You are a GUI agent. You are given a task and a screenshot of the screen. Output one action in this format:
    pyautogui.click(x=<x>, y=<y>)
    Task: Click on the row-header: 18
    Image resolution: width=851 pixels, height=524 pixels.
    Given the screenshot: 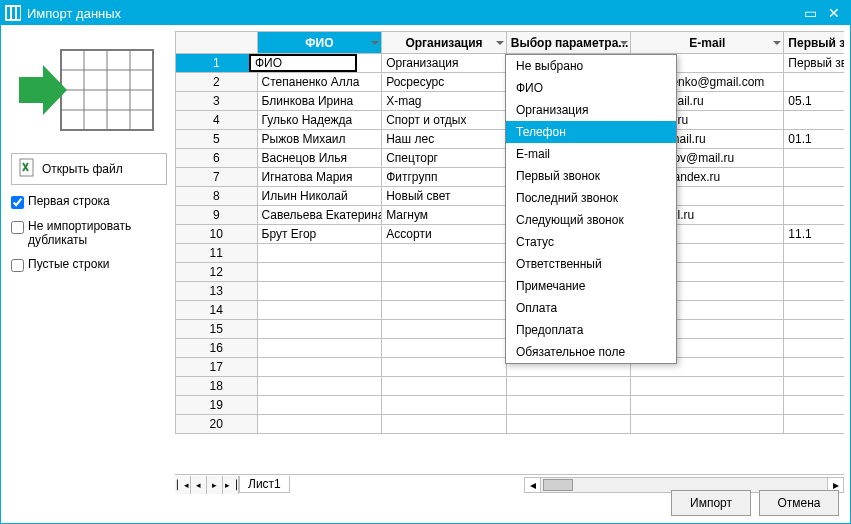 What is the action you would take?
    pyautogui.click(x=217, y=386)
    